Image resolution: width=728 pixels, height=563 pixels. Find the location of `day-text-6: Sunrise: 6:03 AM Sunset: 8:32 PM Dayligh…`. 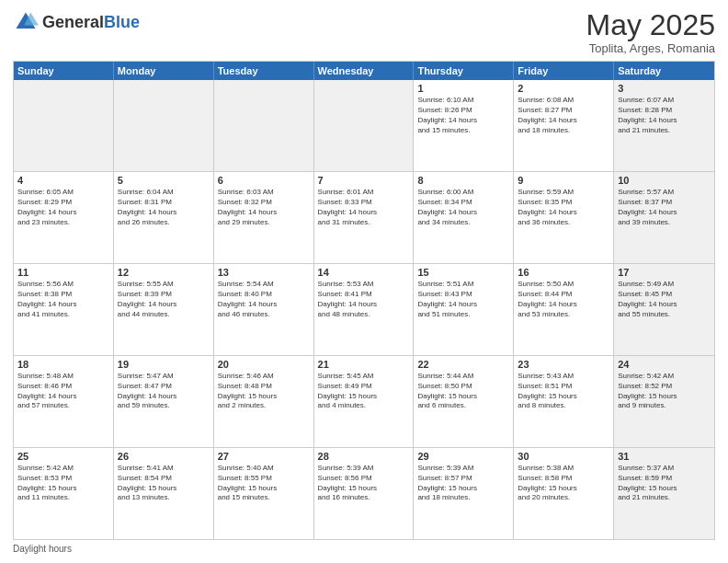

day-text-6: Sunrise: 6:03 AM Sunset: 8:32 PM Dayligh… is located at coordinates (264, 208).